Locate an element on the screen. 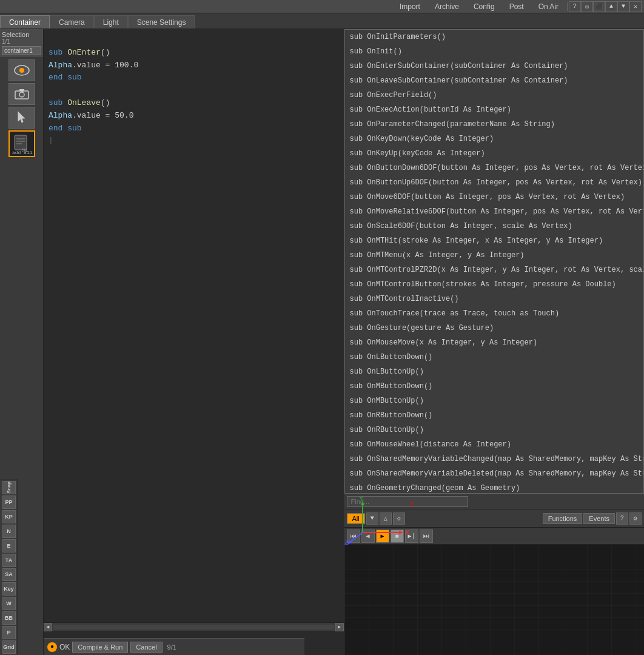 This screenshot has height=655, width=644. mail-icon: ✉ is located at coordinates (587, 7).